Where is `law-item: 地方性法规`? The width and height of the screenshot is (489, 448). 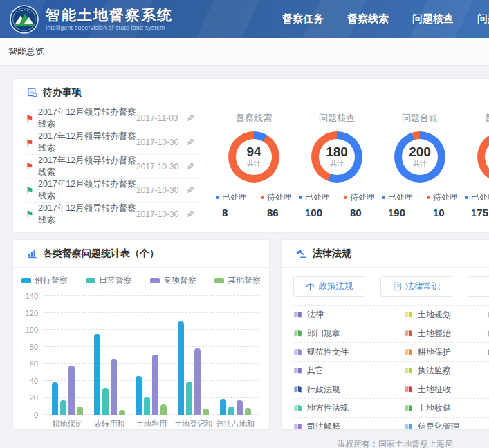 law-item: 地方性法规 is located at coordinates (349, 408).